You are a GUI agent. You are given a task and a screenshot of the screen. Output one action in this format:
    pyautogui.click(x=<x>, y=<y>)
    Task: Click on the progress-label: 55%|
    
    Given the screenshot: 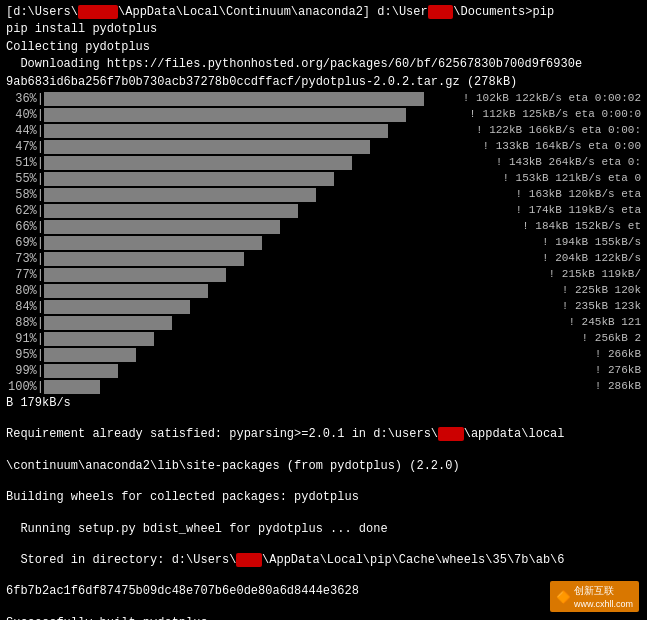 What is the action you would take?
    pyautogui.click(x=25, y=179)
    